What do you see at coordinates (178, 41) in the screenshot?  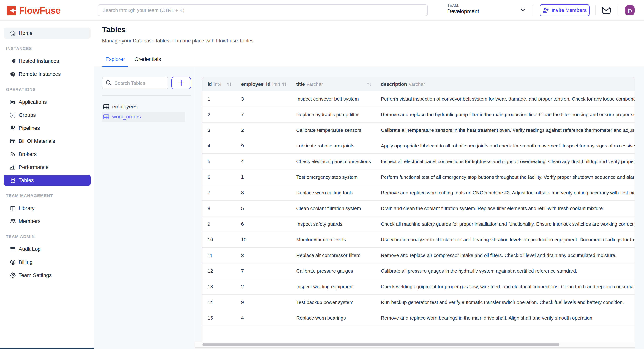 I see `page-subtitle: Manage your Database tables all in one p…` at bounding box center [178, 41].